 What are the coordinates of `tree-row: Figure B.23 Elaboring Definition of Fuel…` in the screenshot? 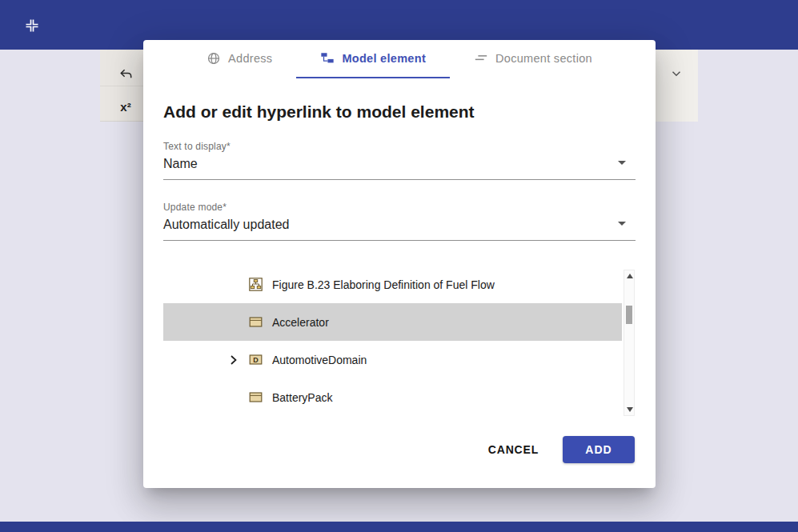 It's located at (392, 285).